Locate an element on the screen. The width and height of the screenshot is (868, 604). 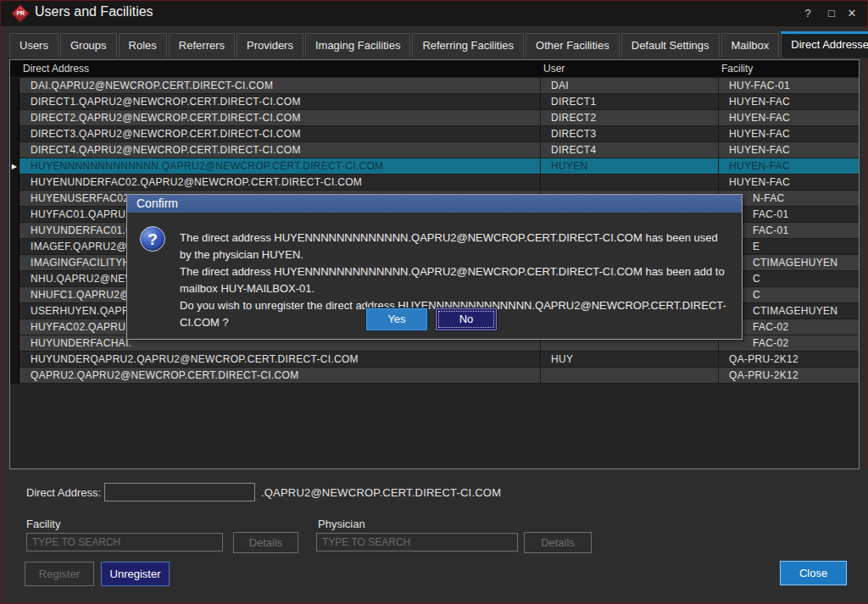
window-close-button: ✕ is located at coordinates (852, 14).